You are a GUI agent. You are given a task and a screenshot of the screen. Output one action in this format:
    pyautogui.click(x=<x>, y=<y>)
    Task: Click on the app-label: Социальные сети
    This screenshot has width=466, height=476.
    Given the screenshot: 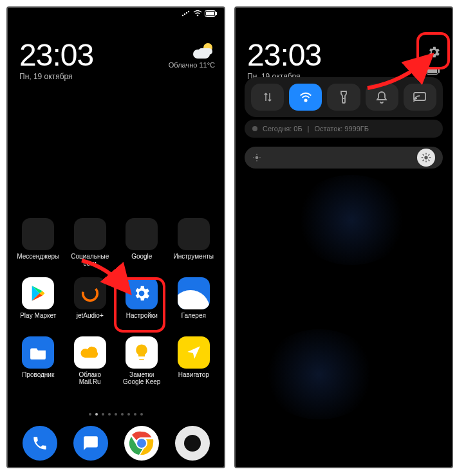 What is the action you would take?
    pyautogui.click(x=90, y=260)
    